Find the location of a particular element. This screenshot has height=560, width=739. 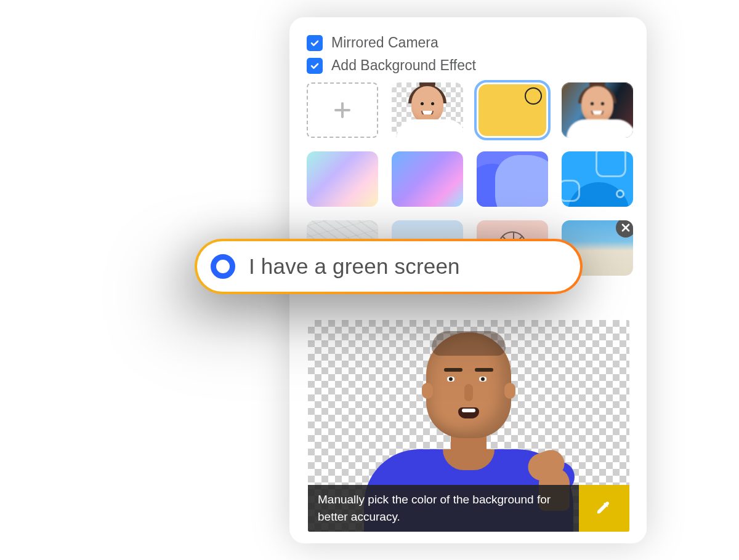

bg-tile-gradient-bluviolet is located at coordinates (427, 179).